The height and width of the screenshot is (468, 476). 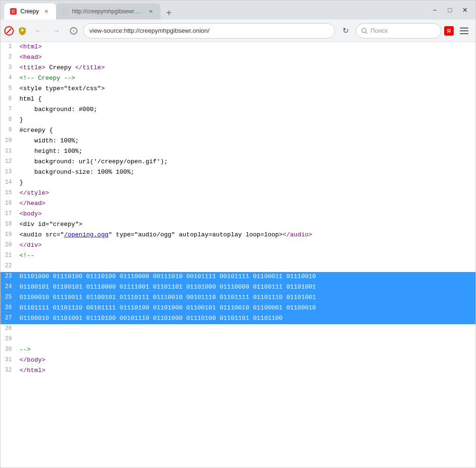 What do you see at coordinates (238, 309) in the screenshot?
I see `line-26: 2601101111 01101110 00101111 01110100 01…` at bounding box center [238, 309].